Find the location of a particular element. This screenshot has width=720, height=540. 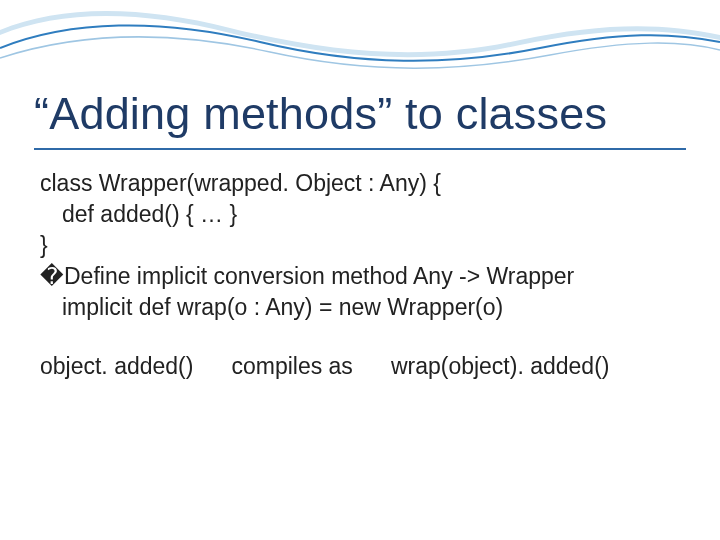

code-line-3: } is located at coordinates (360, 246).